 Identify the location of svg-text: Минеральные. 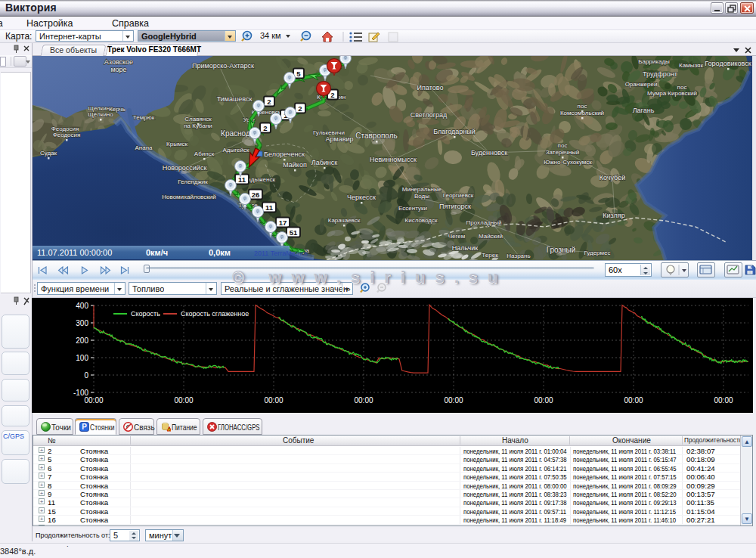
(422, 189).